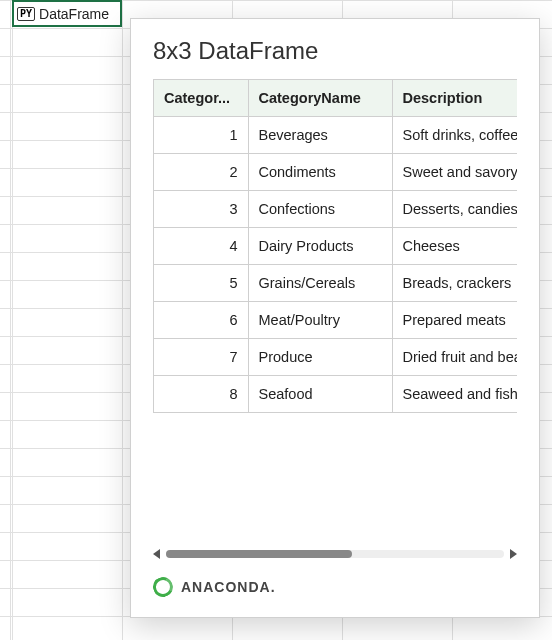 The image size is (552, 640). What do you see at coordinates (320, 320) in the screenshot?
I see `cell-category-name: Meat/Poultry` at bounding box center [320, 320].